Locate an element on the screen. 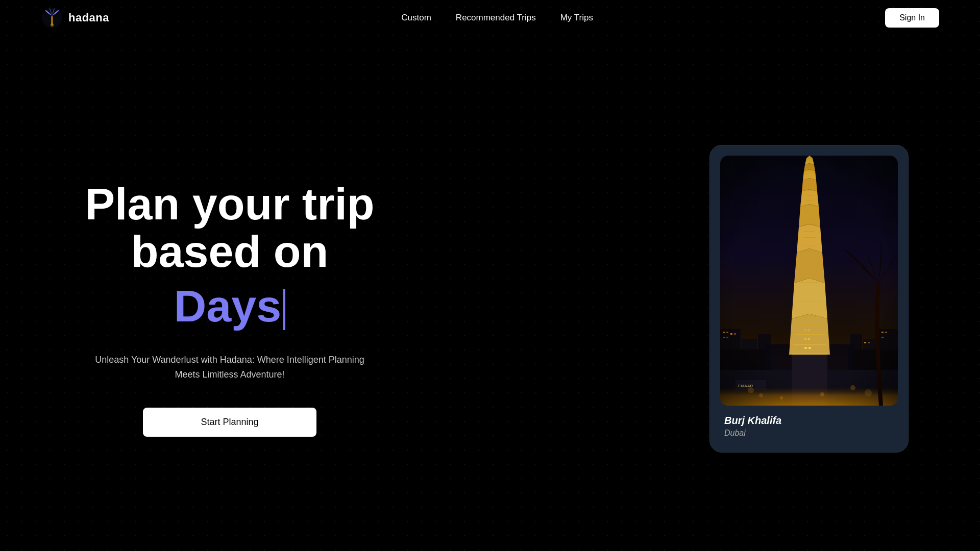 The image size is (980, 551). hero-section: Plan your trip based on Days Unleash You… is located at coordinates (230, 308).